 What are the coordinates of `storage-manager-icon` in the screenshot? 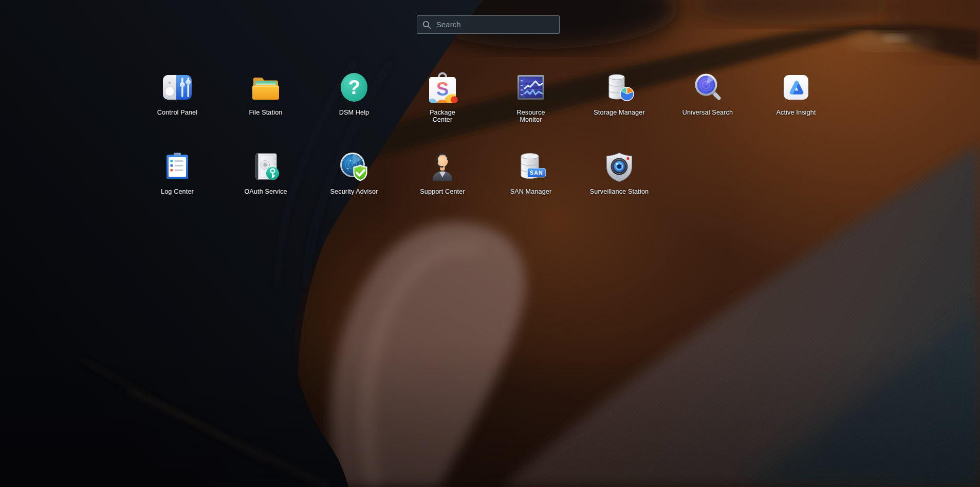 It's located at (619, 87).